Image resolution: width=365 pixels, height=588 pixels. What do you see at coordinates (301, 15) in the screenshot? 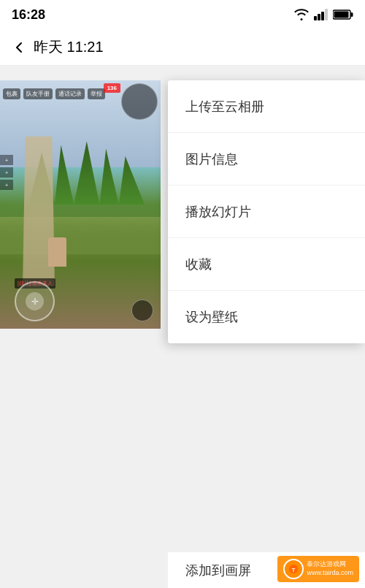
I see `wifi-icon` at bounding box center [301, 15].